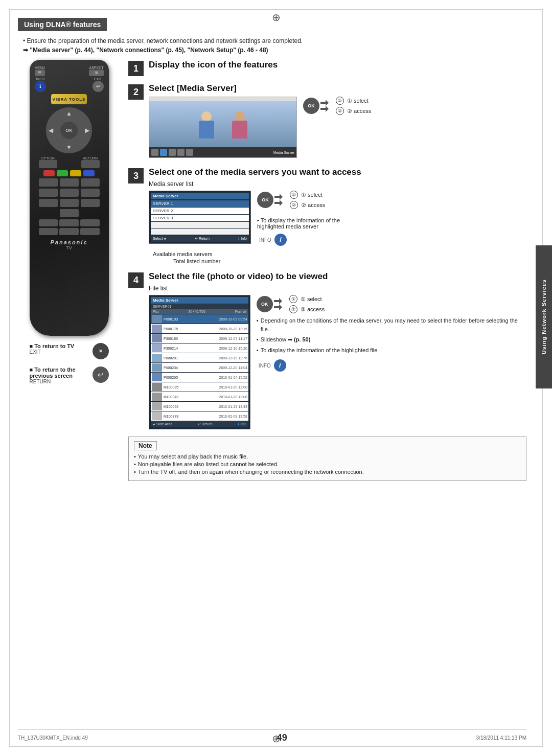 The image size is (552, 756). I want to click on step4-select-label: ① ① select, so click(307, 299).